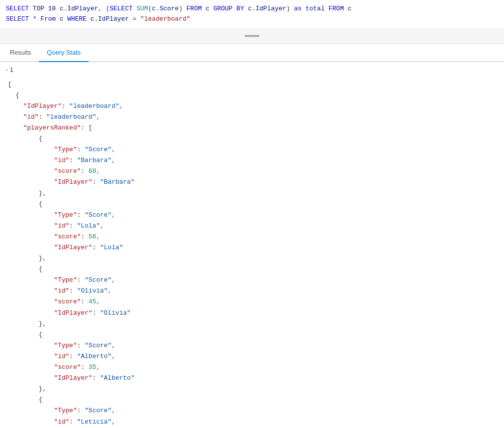 This screenshot has height=428, width=504. Describe the element at coordinates (252, 182) in the screenshot. I see `json-line: "IdPlayer": "Barbara"` at that location.